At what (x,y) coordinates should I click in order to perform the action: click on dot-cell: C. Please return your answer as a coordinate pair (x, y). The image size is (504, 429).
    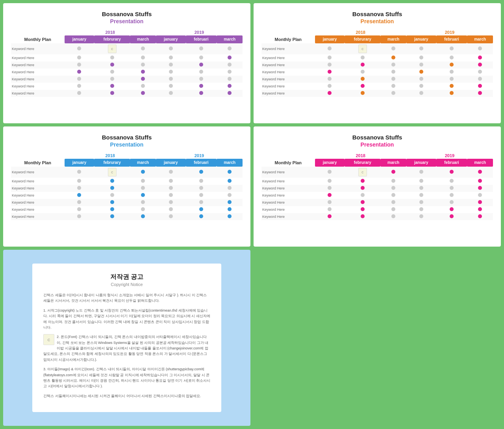
    Looking at the image, I should click on (112, 172).